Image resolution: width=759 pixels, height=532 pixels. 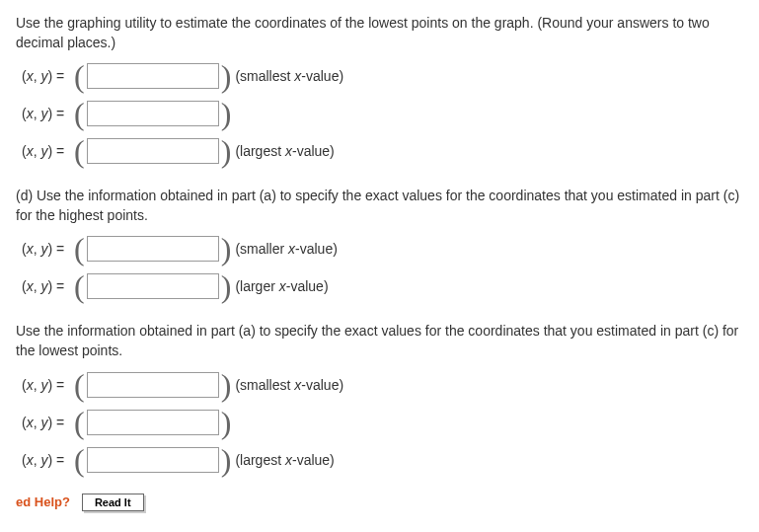 I want to click on section-c-prompt: Use the graphing utility to estimate the…, so click(x=379, y=34).